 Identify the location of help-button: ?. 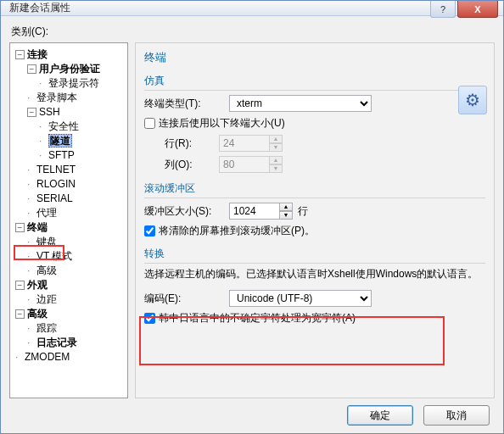
(443, 9).